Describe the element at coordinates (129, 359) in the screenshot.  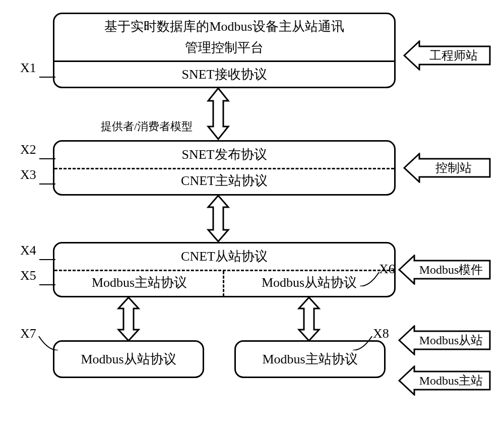
I see `modbus-slave-station-box: Modbus从站协议` at that location.